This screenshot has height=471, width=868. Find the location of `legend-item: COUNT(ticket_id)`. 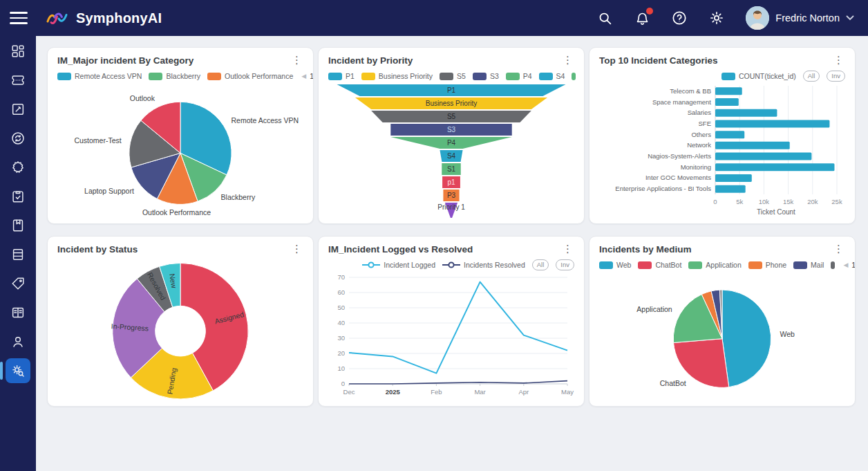

legend-item: COUNT(ticket_id) is located at coordinates (759, 76).